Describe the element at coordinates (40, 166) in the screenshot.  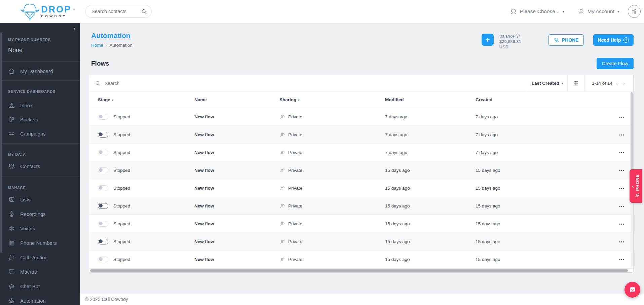
I see `sidebar-item-contacts: Contacts` at that location.